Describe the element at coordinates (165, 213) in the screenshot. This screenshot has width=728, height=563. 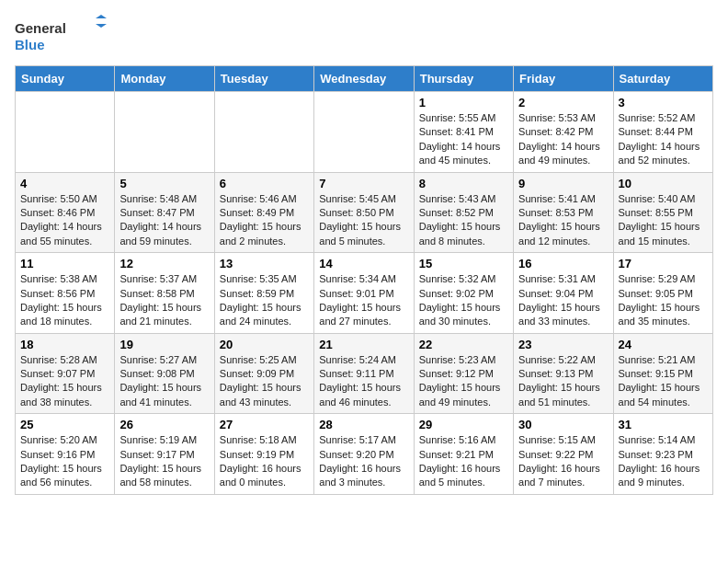
I see `calendar-cell: 5Sunrise: 5:48 AM Sunset: 8:47 PM Daylig…` at that location.